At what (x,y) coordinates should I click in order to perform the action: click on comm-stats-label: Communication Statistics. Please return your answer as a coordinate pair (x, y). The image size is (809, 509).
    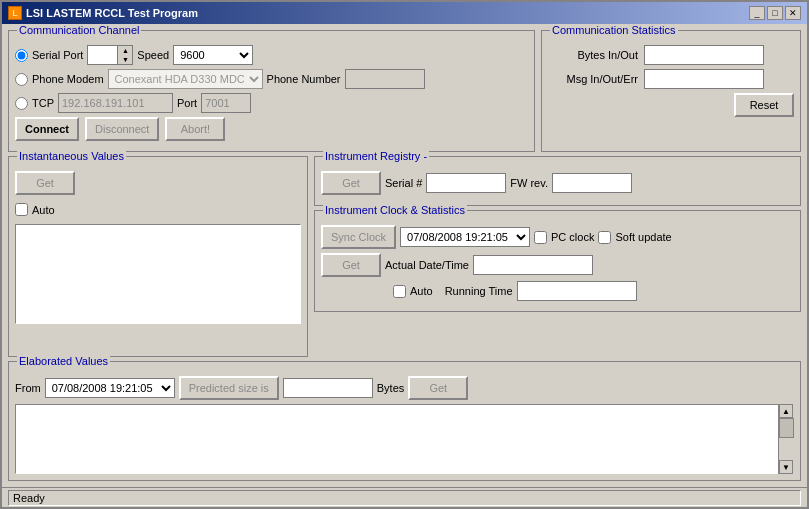
    Looking at the image, I should click on (614, 30).